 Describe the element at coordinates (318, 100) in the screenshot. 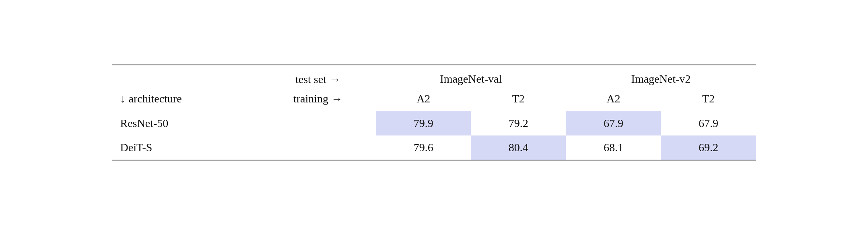

I see `training-col-header: training →` at that location.